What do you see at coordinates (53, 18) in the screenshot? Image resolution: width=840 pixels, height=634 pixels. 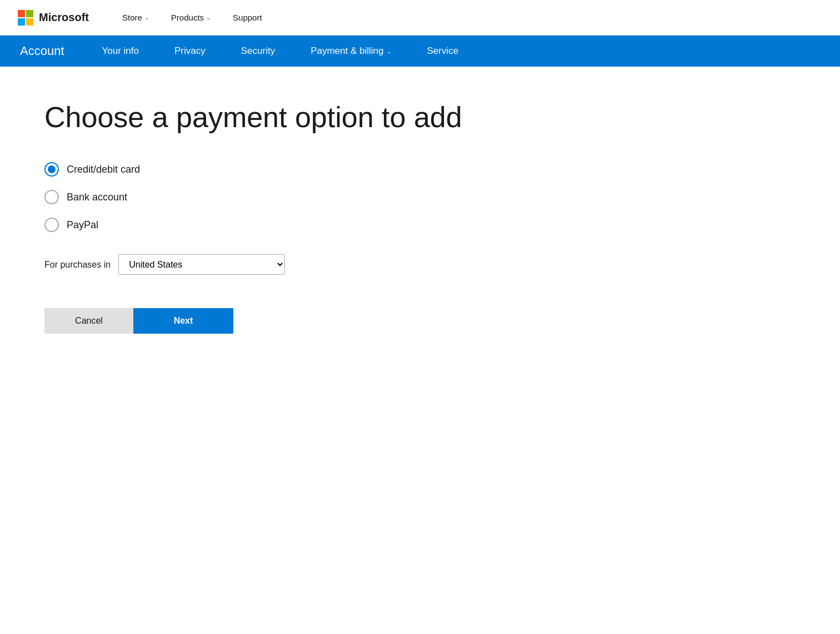 I see `logo-area: Microsoft` at bounding box center [53, 18].